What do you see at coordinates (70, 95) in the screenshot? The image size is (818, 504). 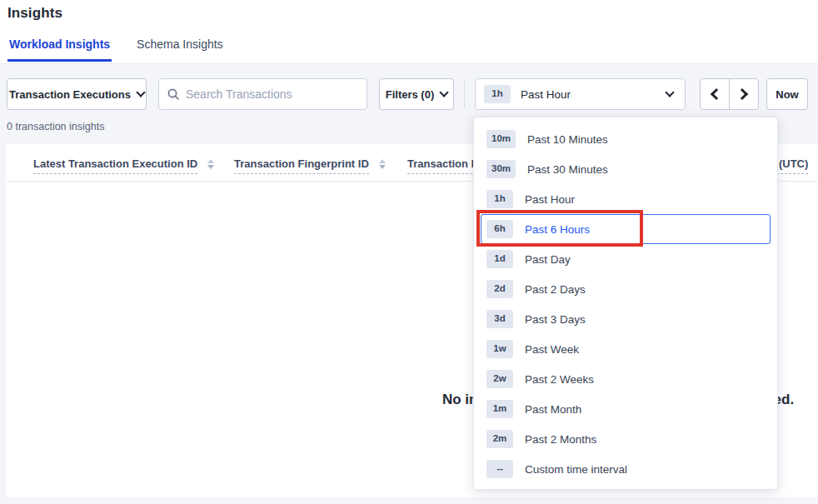 I see `execution-type-label: Transaction Executions` at bounding box center [70, 95].